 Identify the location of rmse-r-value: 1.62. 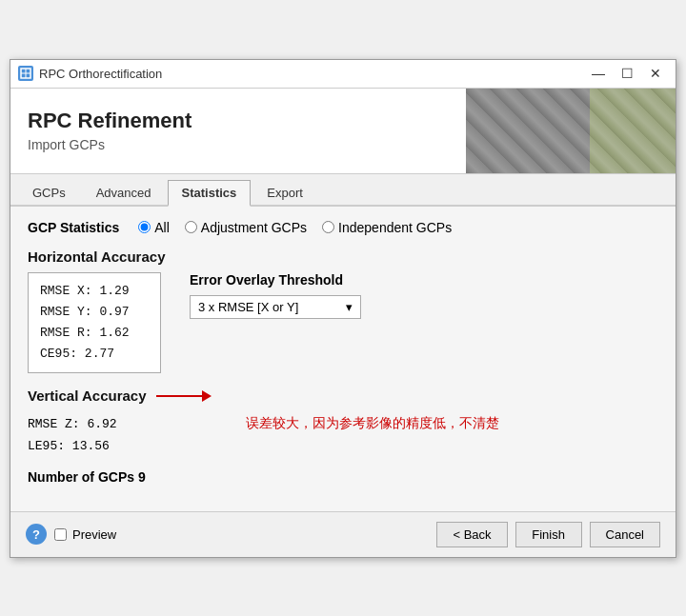
(114, 333).